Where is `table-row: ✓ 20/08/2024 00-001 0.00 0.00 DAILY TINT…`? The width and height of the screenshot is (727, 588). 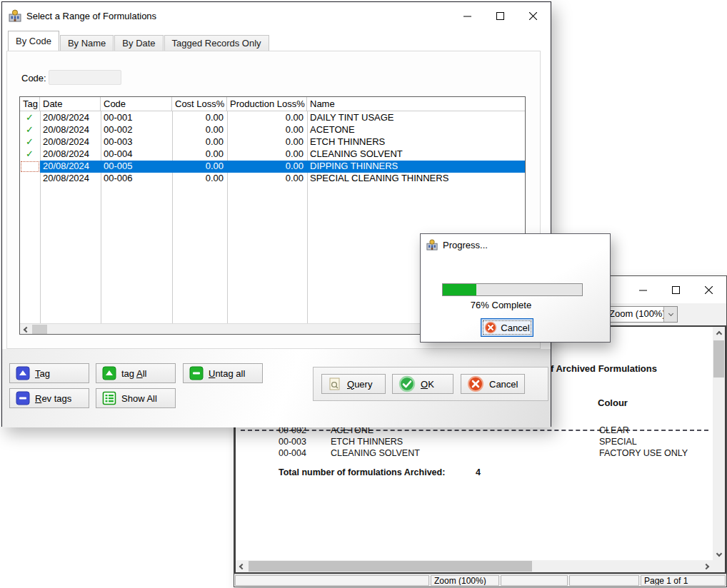
table-row: ✓ 20/08/2024 00-001 0.00 0.00 DAILY TINT… is located at coordinates (273, 118).